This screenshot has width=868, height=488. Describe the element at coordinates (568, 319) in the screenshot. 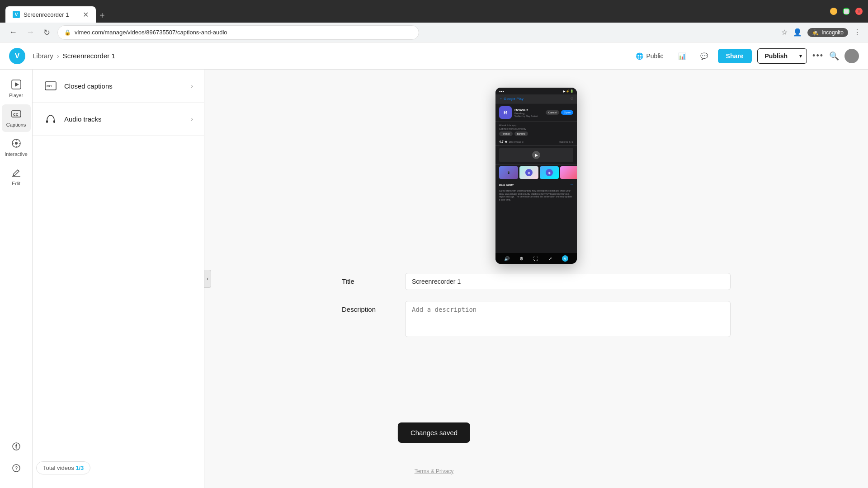

I see `description-input` at that location.